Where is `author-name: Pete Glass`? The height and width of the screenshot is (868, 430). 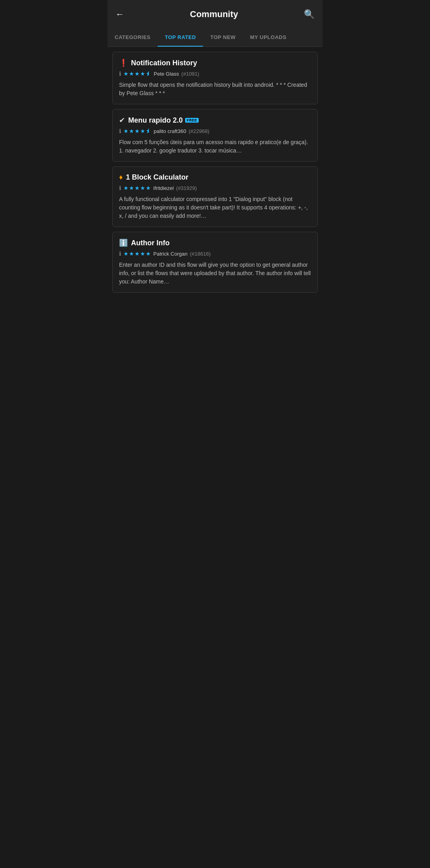
author-name: Pete Glass is located at coordinates (166, 74).